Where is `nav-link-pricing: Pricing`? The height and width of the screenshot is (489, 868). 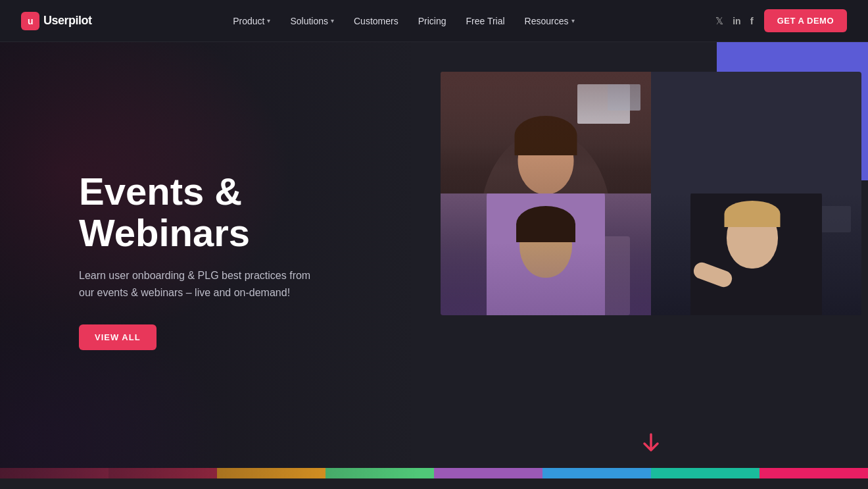
nav-link-pricing: Pricing is located at coordinates (433, 21).